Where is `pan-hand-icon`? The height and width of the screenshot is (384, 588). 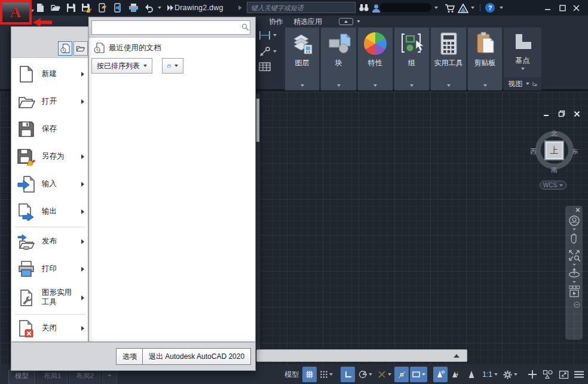
pan-hand-icon is located at coordinates (574, 239).